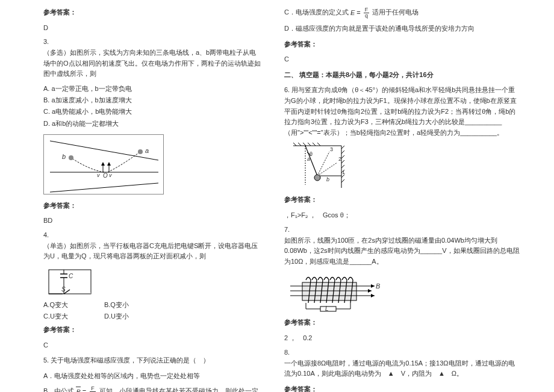 This screenshot has height=392, width=554. What do you see at coordinates (340, 159) in the screenshot?
I see `fig3-2: 2` at bounding box center [340, 159].